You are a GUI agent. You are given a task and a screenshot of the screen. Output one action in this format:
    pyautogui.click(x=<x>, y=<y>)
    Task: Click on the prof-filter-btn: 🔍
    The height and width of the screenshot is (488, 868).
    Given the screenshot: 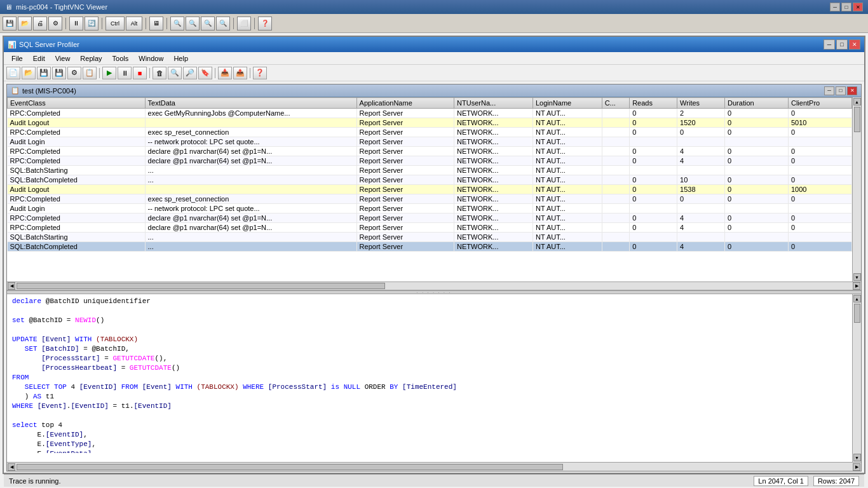 What is the action you would take?
    pyautogui.click(x=175, y=73)
    